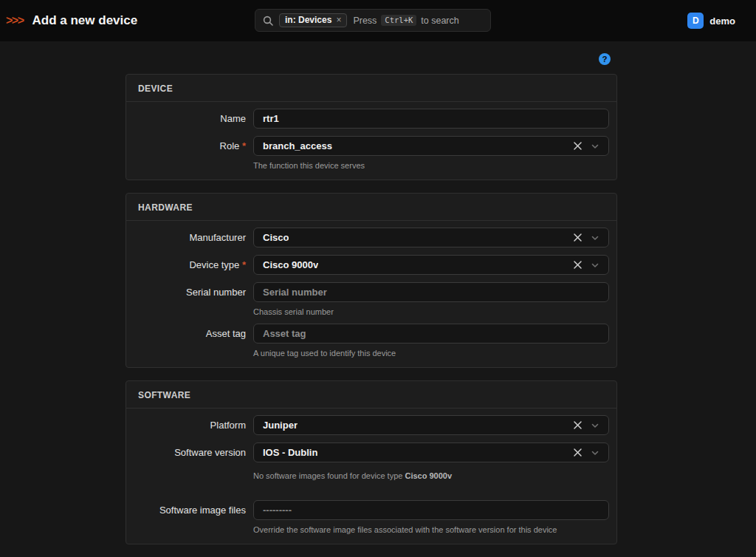 The image size is (756, 557). I want to click on role-select: branch_access, so click(431, 146).